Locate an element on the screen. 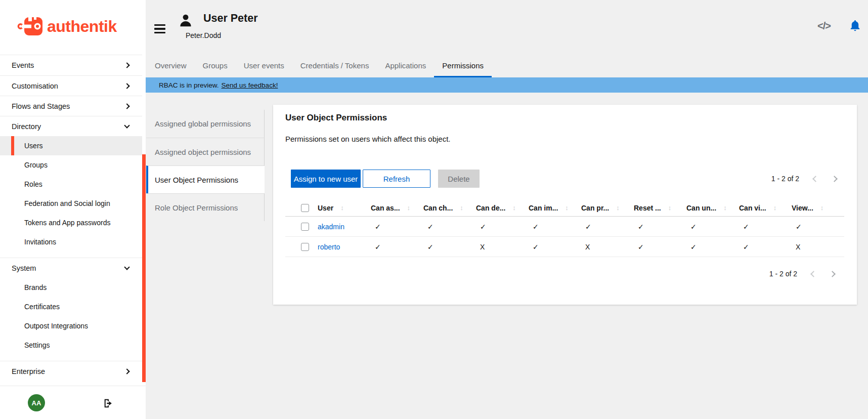 The width and height of the screenshot is (868, 419). card-description: Permissions set on users which affect th… is located at coordinates (368, 139).